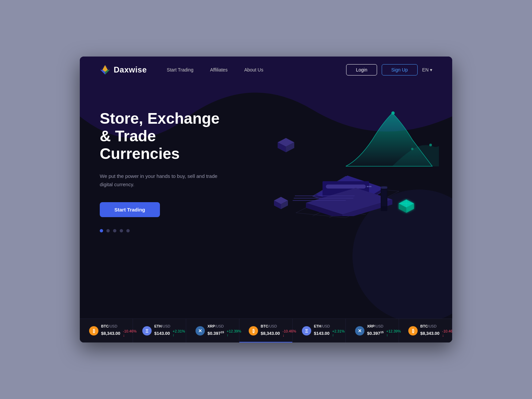  Describe the element at coordinates (254, 70) in the screenshot. I see `nav-about-us: About Us` at that location.